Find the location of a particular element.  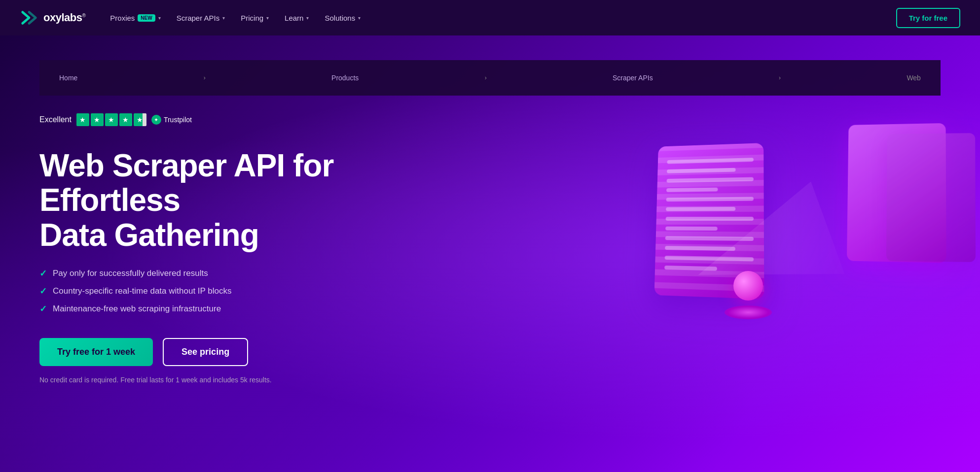

breadcrumb-sep-2: › is located at coordinates (486, 78).